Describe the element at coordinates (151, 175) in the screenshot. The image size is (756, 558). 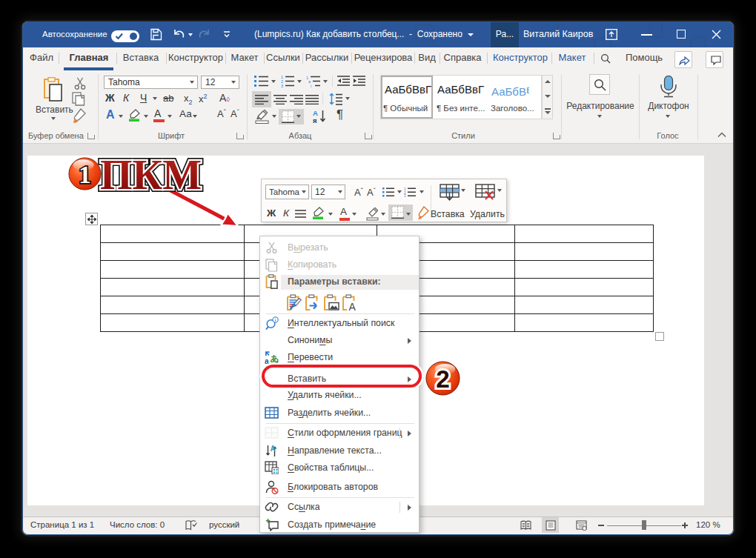
I see `svg-text: ПКМ` at that location.